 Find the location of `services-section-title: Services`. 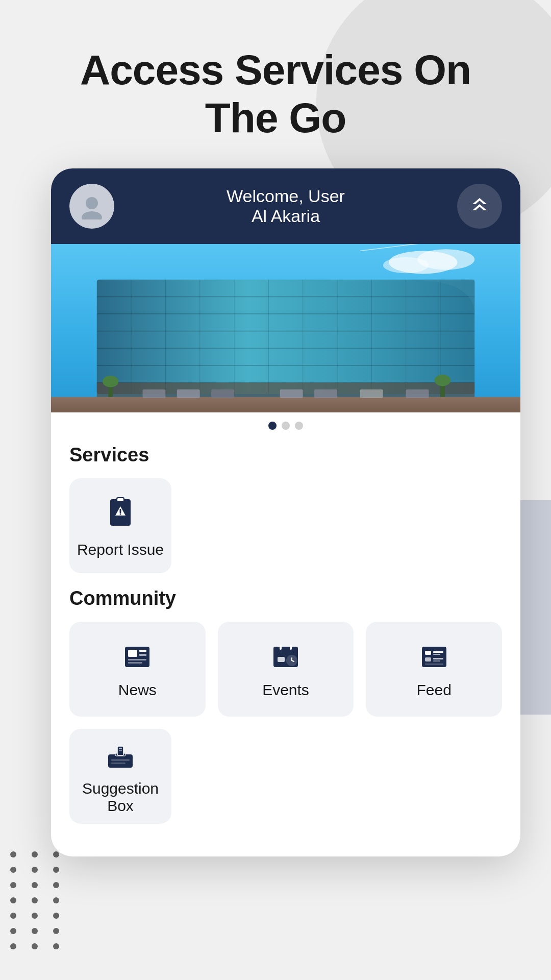

services-section-title: Services is located at coordinates (286, 455).